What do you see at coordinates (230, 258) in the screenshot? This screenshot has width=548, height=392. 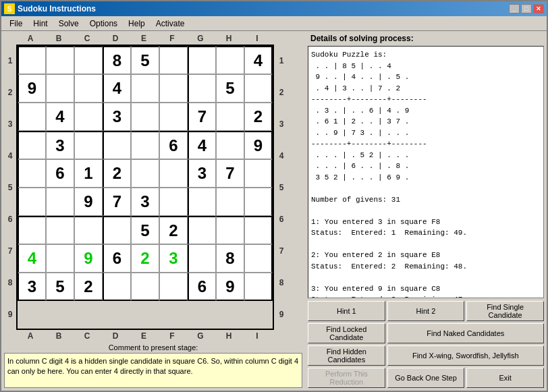 I see `cell-r7-c7: 8` at bounding box center [230, 258].